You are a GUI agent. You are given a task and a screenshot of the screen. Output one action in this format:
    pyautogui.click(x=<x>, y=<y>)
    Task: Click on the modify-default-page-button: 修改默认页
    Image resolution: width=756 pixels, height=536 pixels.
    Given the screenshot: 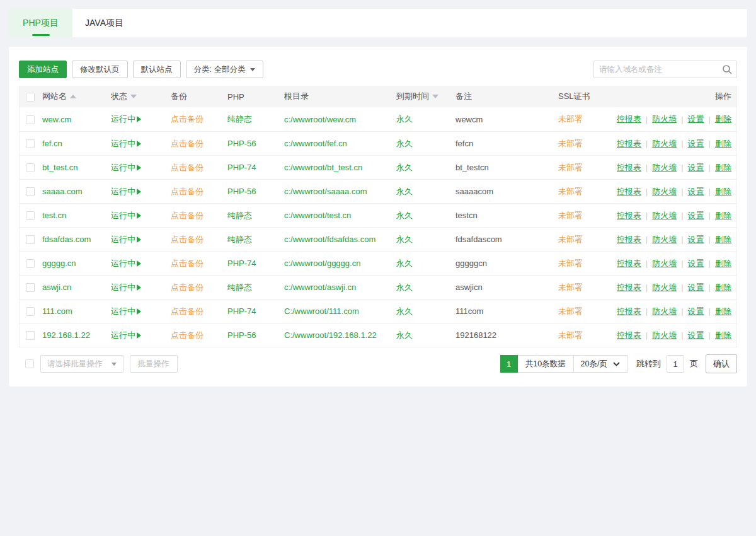 What is the action you would take?
    pyautogui.click(x=100, y=69)
    